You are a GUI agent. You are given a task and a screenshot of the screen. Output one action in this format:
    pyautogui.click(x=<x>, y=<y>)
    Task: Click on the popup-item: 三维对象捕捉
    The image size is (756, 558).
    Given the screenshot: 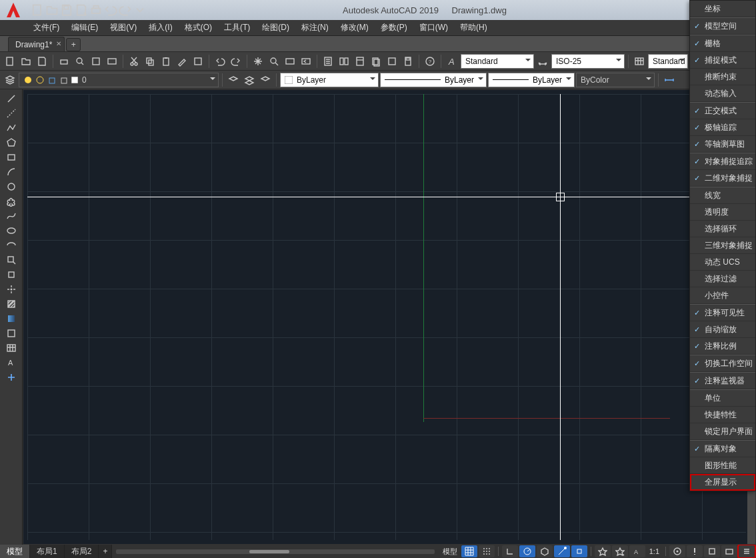 What is the action you would take?
    pyautogui.click(x=723, y=245)
    